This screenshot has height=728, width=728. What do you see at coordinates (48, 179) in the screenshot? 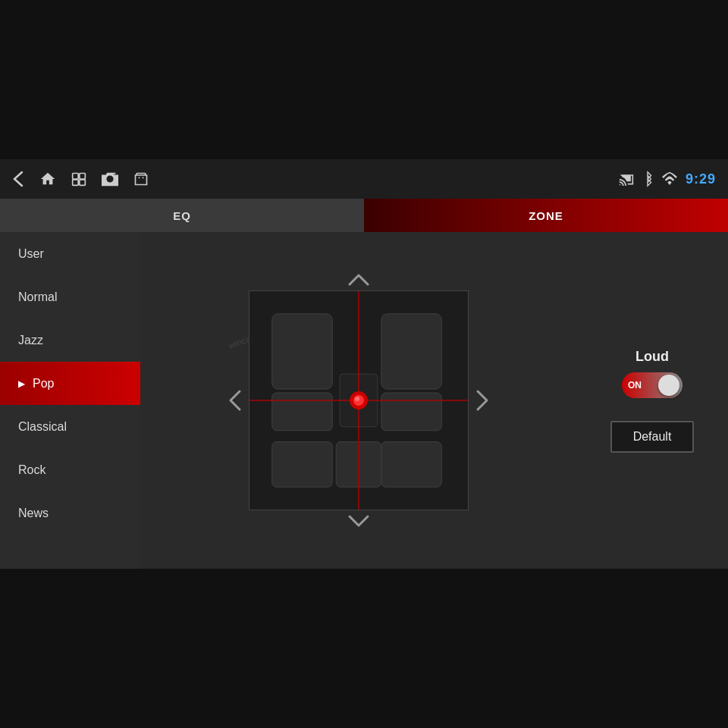
I see `home-button` at bounding box center [48, 179].